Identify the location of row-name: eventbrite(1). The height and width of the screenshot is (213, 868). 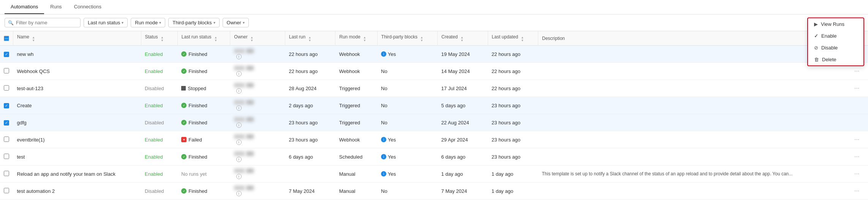
(77, 140).